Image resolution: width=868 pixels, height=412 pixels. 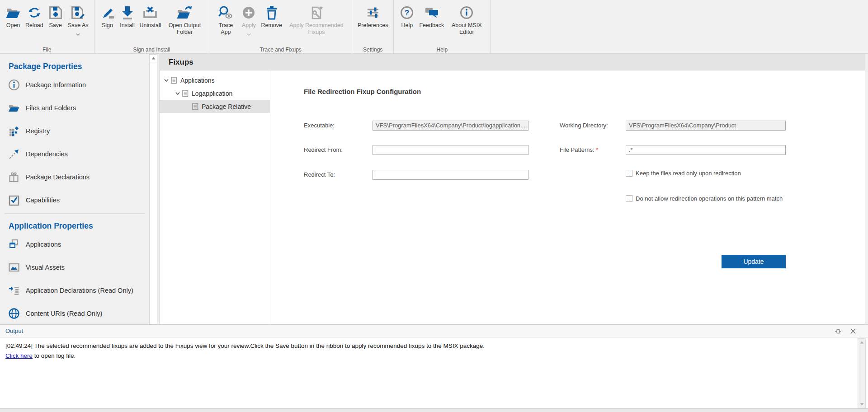 I want to click on disallow-redirection-checkbox, so click(x=629, y=199).